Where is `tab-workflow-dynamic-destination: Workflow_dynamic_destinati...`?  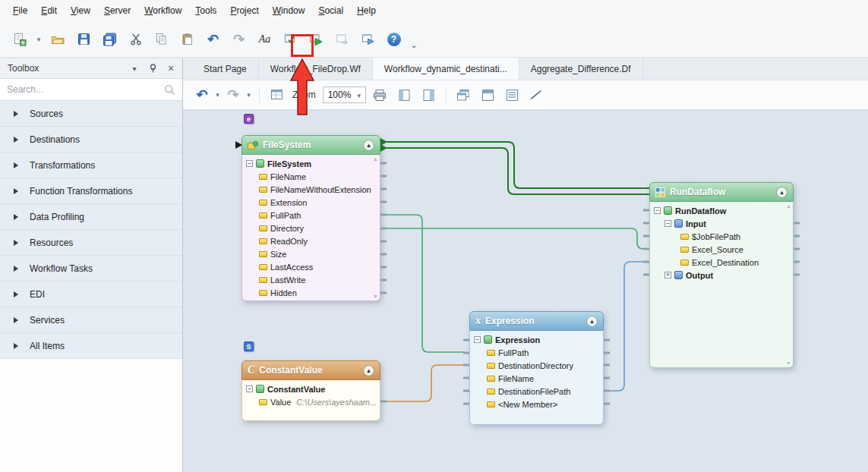
tab-workflow-dynamic-destination: Workflow_dynamic_destinati... is located at coordinates (447, 68).